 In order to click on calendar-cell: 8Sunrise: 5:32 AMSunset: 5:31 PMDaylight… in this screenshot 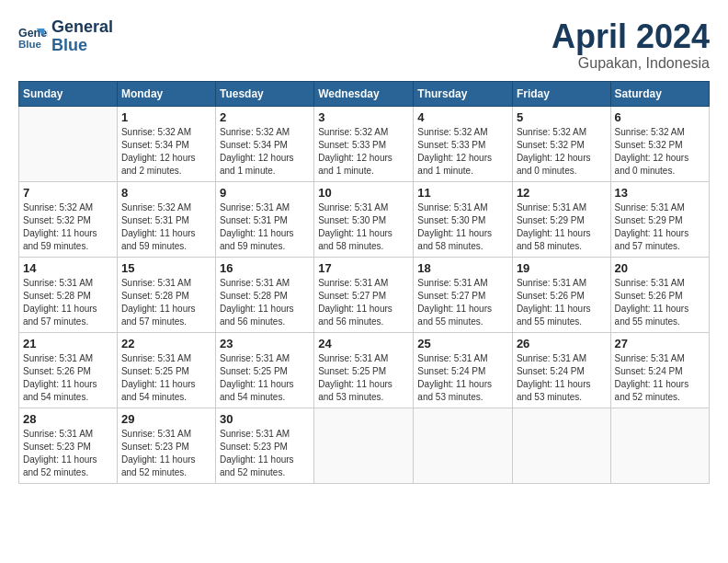, I will do `click(165, 219)`.